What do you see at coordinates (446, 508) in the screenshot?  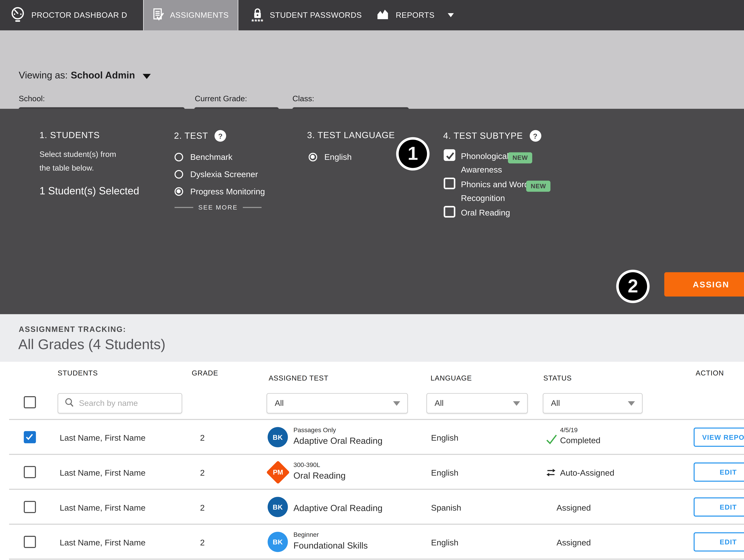 I see `language-value: Spanish` at bounding box center [446, 508].